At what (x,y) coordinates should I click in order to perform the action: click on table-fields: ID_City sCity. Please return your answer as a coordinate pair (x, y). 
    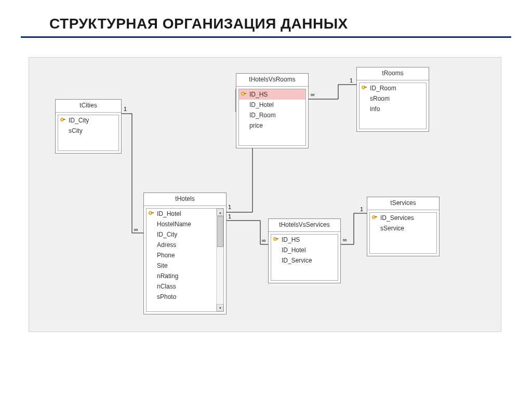
    Looking at the image, I should click on (88, 133).